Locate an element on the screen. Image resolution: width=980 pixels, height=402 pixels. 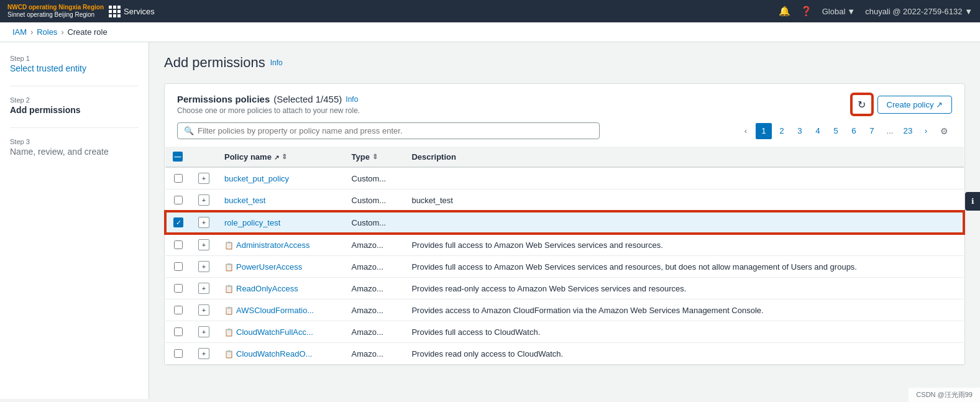
right-info-panel: ℹ is located at coordinates (973, 201).